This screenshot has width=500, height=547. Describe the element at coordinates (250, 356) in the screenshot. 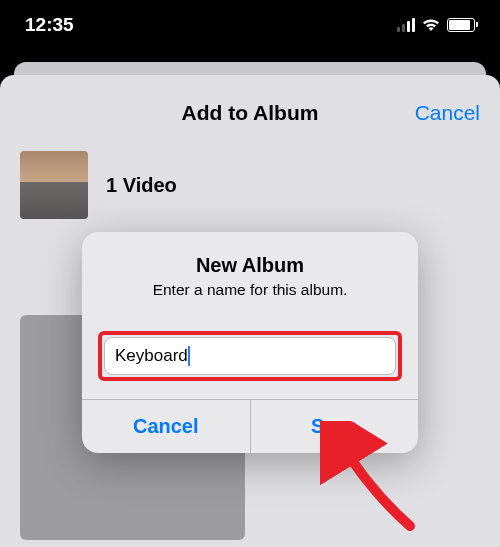

I see `input-highlight-annotation: Keyboard` at that location.